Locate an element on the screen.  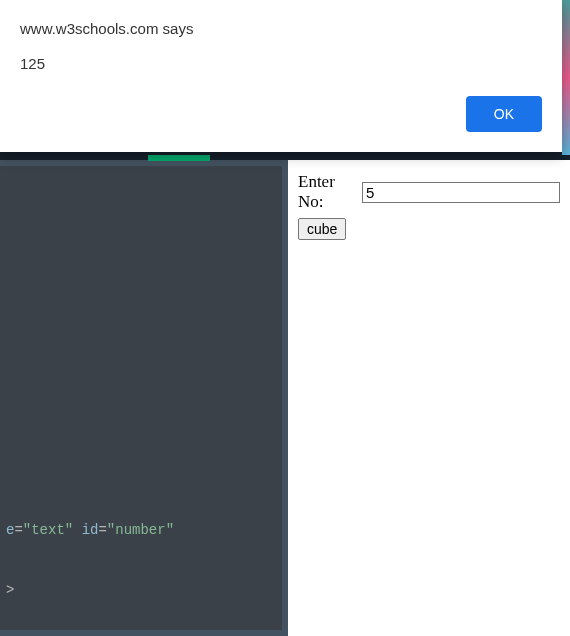
right-color-strip is located at coordinates (566, 78).